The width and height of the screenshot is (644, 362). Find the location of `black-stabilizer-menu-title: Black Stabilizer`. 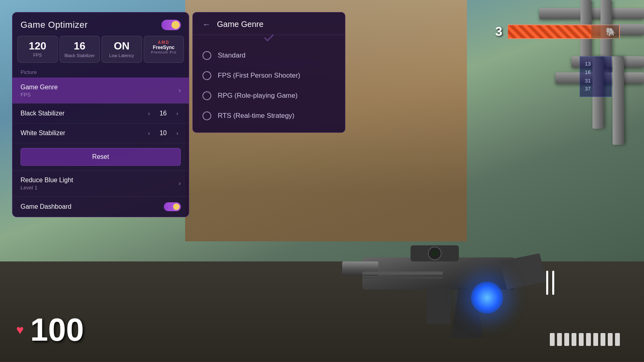

black-stabilizer-menu-title: Black Stabilizer is located at coordinates (43, 113).